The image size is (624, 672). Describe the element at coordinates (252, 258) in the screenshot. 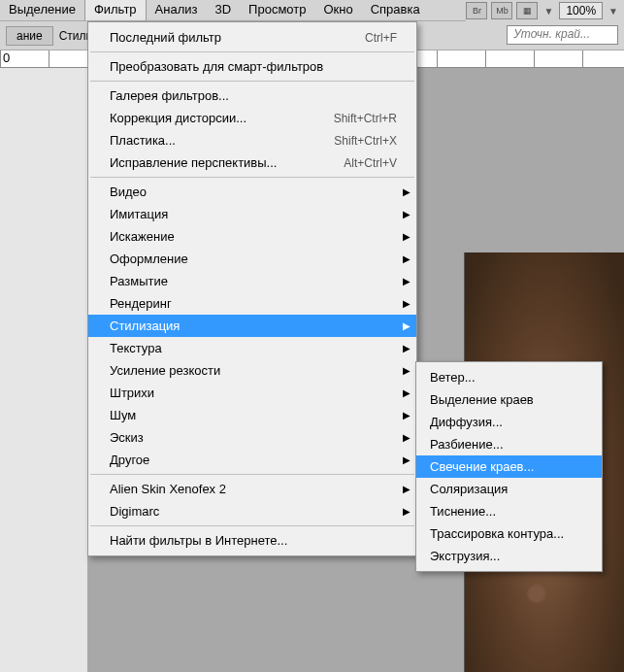

I see `menuitem-pixelate: Оформление▶` at that location.